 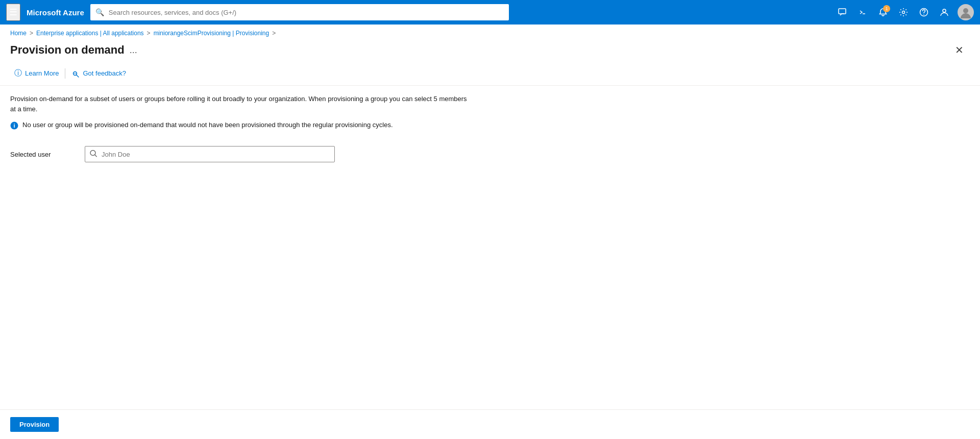 What do you see at coordinates (14, 127) in the screenshot?
I see `info-icon: i` at bounding box center [14, 127].